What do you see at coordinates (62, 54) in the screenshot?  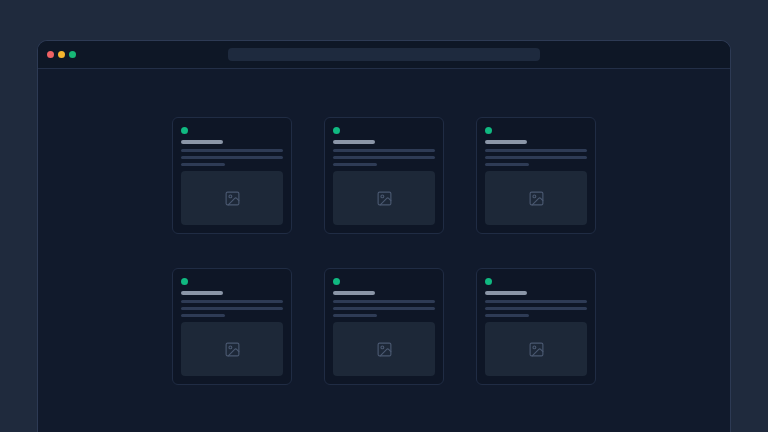 I see `minimize-window-button` at bounding box center [62, 54].